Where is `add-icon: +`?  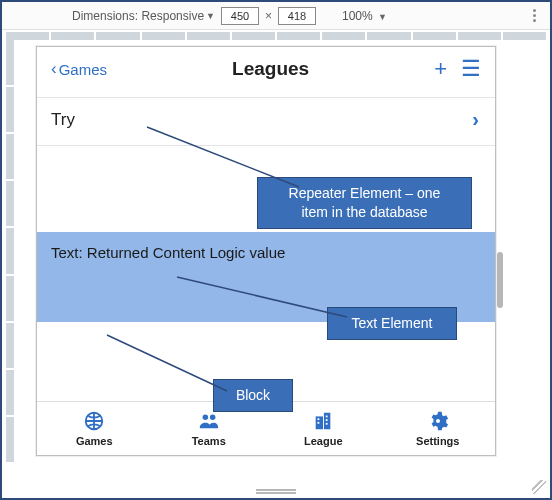
add-icon: + is located at coordinates (440, 69).